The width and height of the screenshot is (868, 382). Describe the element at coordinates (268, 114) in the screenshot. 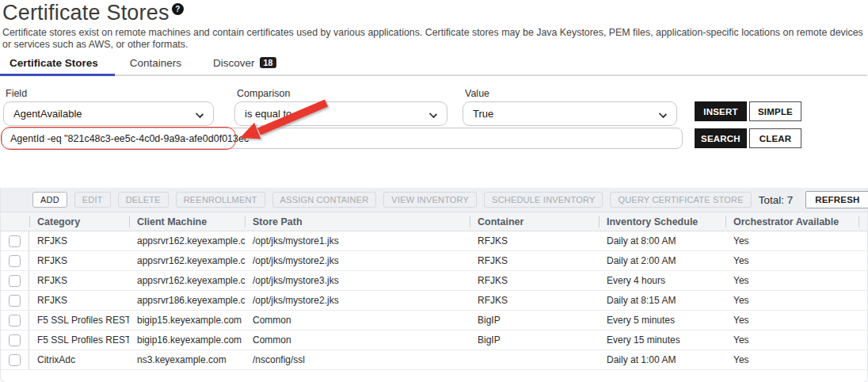

I see `comparison-select-value: is equal to` at that location.